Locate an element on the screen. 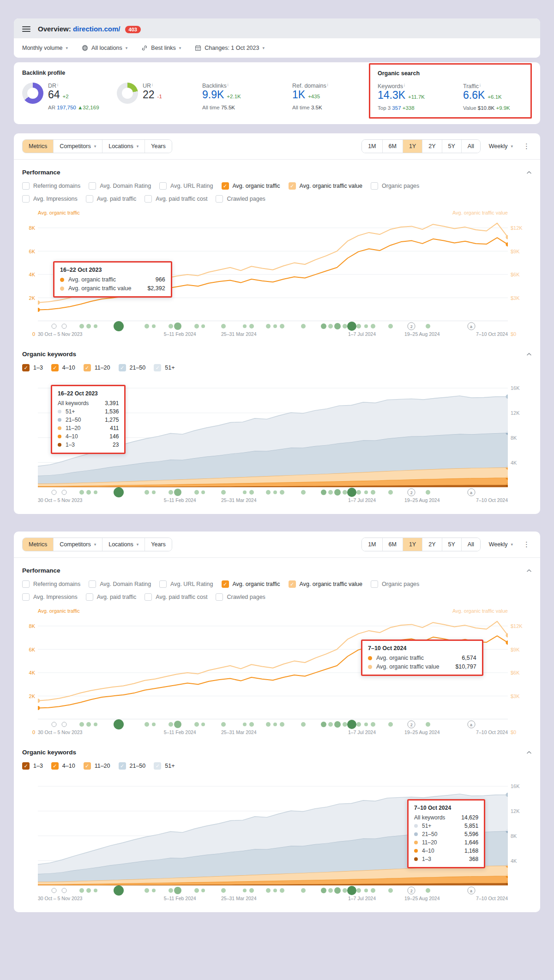  performance-plot-area: 7–10 Oct 2024 Avg. organic traffic6,574A… is located at coordinates (273, 667).